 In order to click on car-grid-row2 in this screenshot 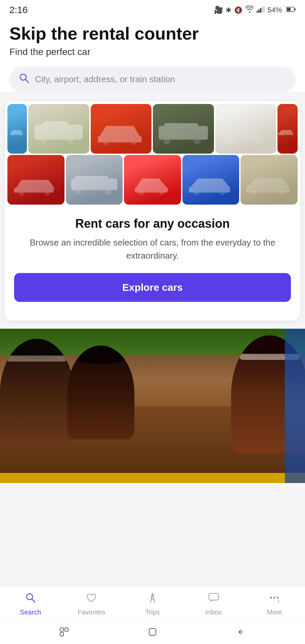, I will do `click(152, 180)`.